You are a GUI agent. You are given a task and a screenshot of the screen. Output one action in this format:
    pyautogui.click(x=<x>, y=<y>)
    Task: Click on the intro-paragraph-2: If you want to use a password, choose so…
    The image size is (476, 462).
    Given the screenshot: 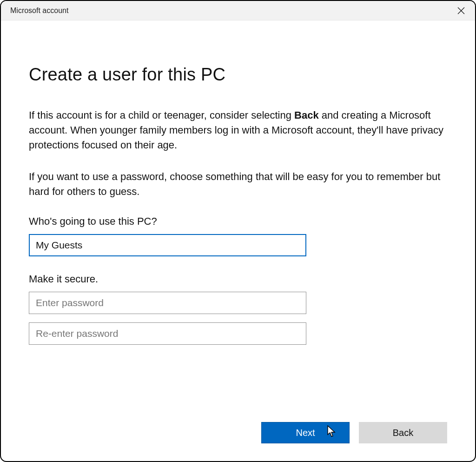 What is the action you would take?
    pyautogui.click(x=238, y=184)
    